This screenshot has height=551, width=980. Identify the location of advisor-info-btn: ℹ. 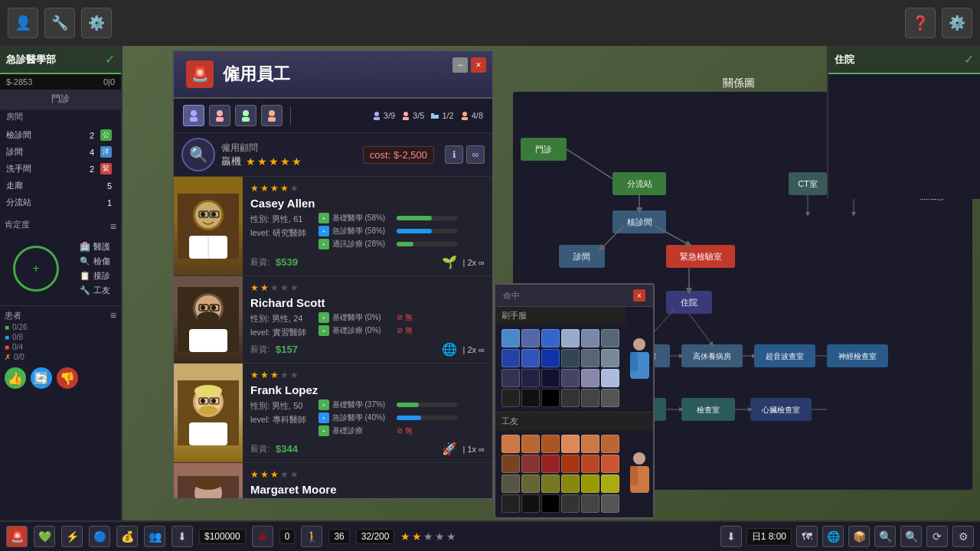
(454, 155).